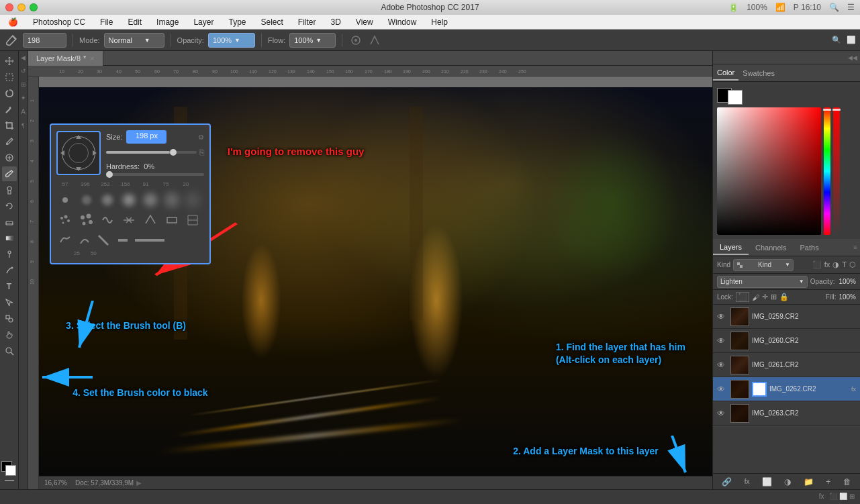 The image size is (860, 504). I want to click on expand-icon: ⬜, so click(851, 40).